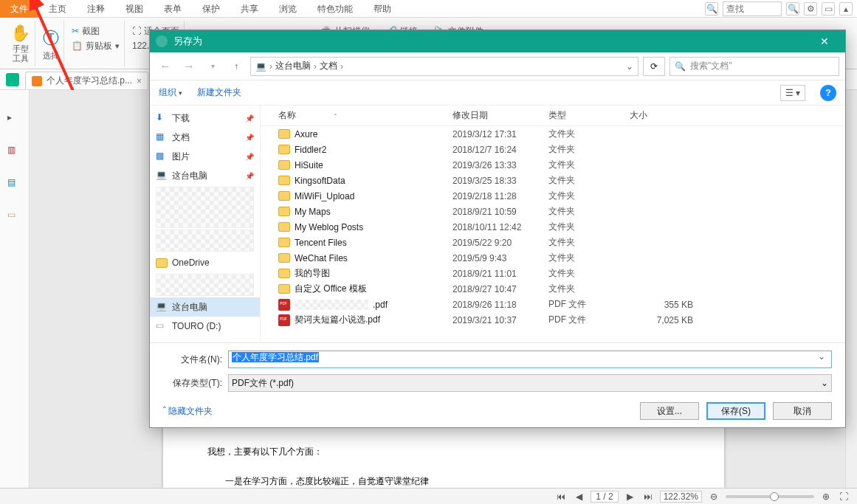 The image size is (857, 504). Describe the element at coordinates (139, 81) in the screenshot. I see `tab-close-icon: ×` at that location.